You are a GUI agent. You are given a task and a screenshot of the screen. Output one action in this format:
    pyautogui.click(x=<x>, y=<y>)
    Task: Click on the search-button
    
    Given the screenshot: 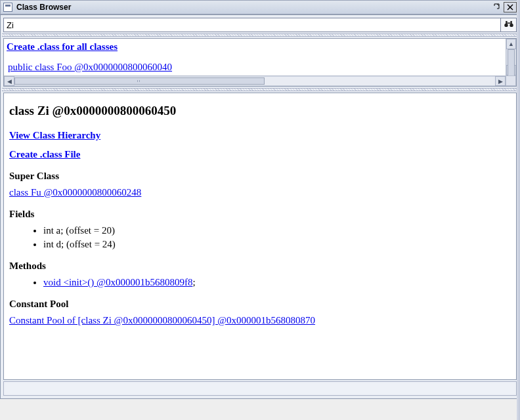 What is the action you would take?
    pyautogui.click(x=509, y=25)
    